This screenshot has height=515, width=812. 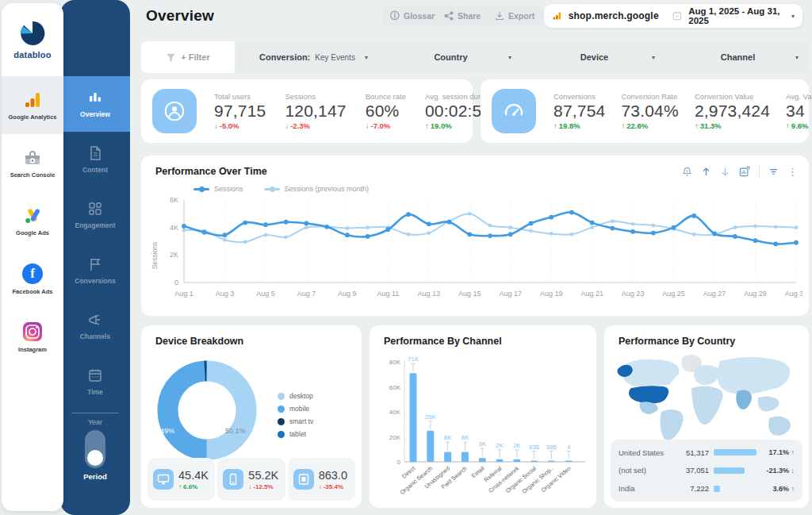 What do you see at coordinates (511, 294) in the screenshot?
I see `svg-text: Aug 17` at bounding box center [511, 294].